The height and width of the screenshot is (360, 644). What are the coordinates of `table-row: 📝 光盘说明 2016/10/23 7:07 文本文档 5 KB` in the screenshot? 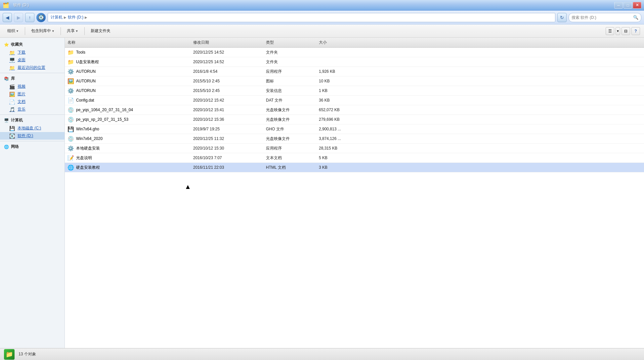 It's located at (355, 158).